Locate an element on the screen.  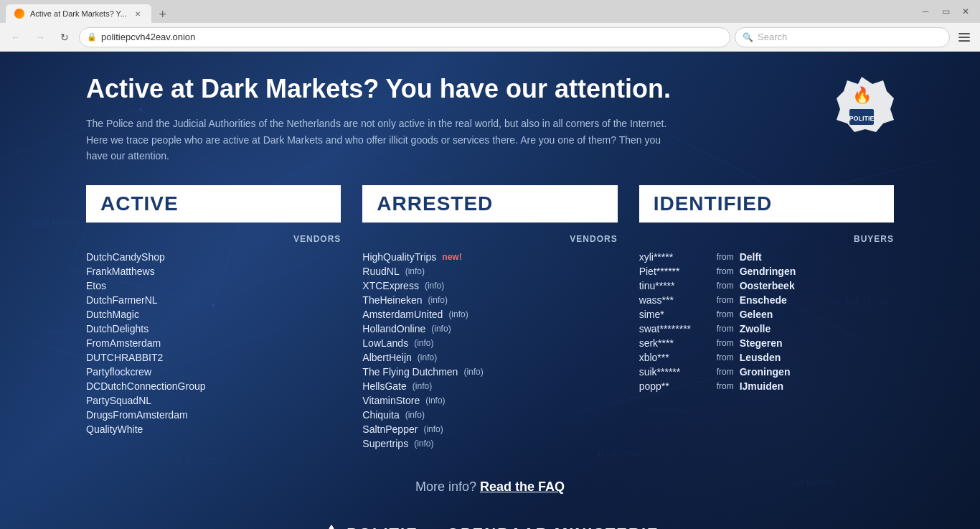
tab-close-button: ✕ is located at coordinates (138, 14).